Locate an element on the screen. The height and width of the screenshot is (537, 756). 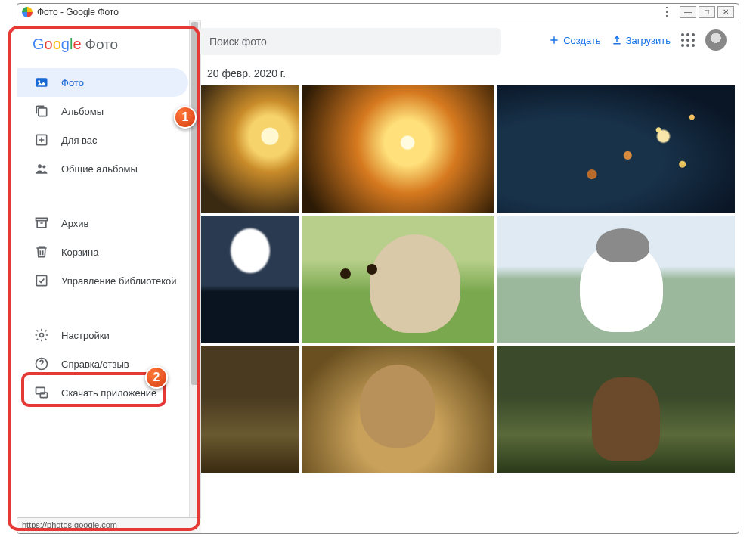
create-button: Создать is located at coordinates (575, 41).